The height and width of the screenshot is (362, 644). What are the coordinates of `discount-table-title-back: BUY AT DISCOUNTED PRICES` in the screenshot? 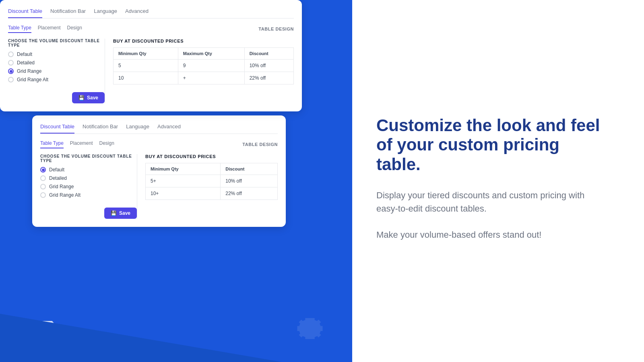 It's located at (212, 156).